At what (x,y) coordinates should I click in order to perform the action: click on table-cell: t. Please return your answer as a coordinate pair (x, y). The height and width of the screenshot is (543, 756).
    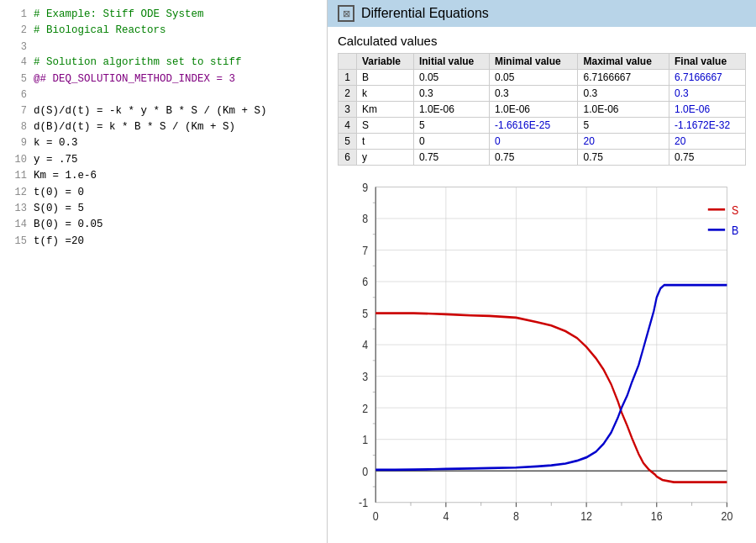
    Looking at the image, I should click on (386, 141).